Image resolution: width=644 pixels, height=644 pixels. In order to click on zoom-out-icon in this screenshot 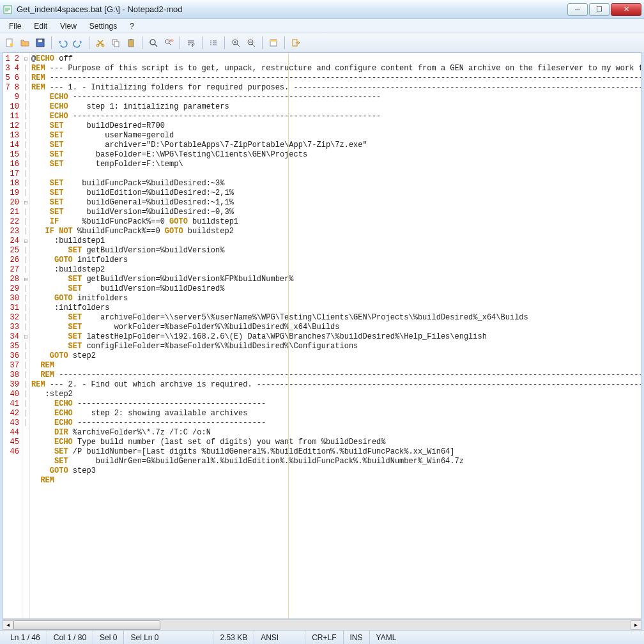, I will do `click(251, 43)`.